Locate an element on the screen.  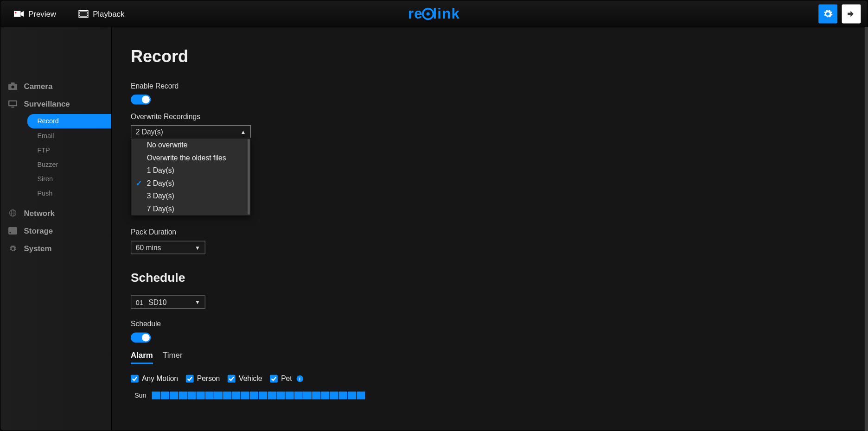
sidebar-label: Network is located at coordinates (39, 213).